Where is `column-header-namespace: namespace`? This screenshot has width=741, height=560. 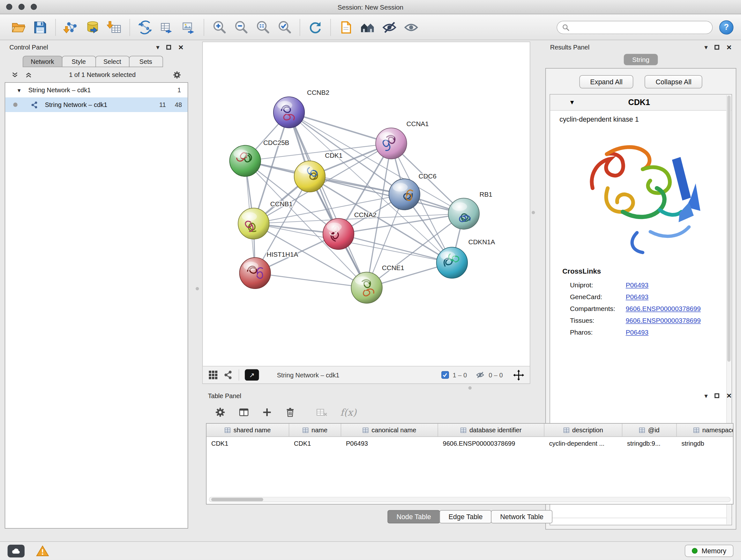 column-header-namespace: namespace is located at coordinates (705, 430).